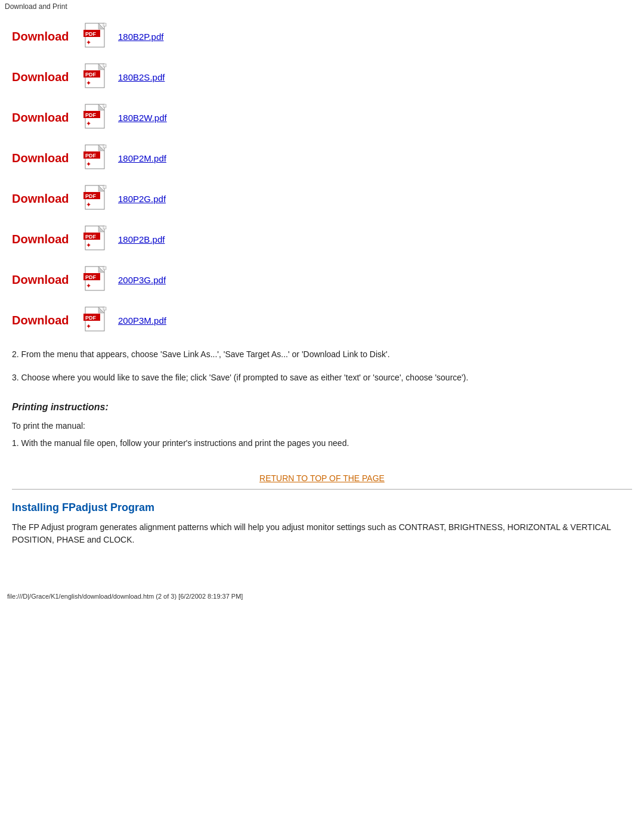  Describe the element at coordinates (322, 239) in the screenshot. I see `download-row: Download PDF ✦ 180P2B.pdf` at that location.